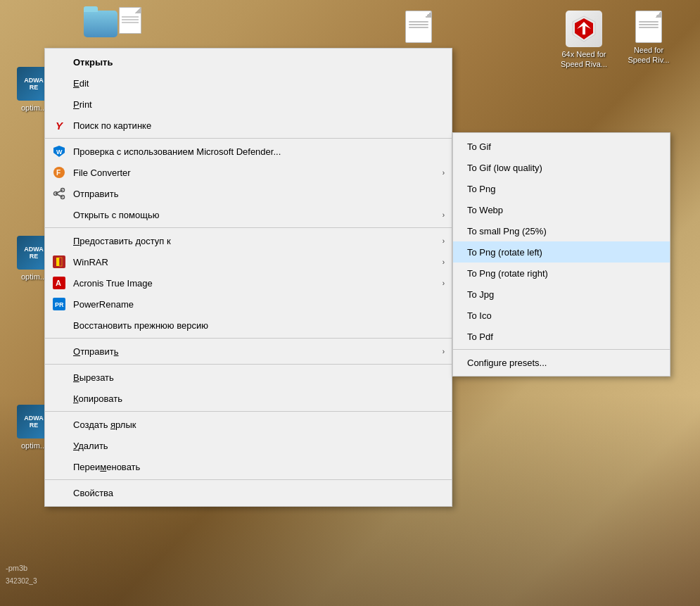  I want to click on svg-text: A, so click(58, 283).